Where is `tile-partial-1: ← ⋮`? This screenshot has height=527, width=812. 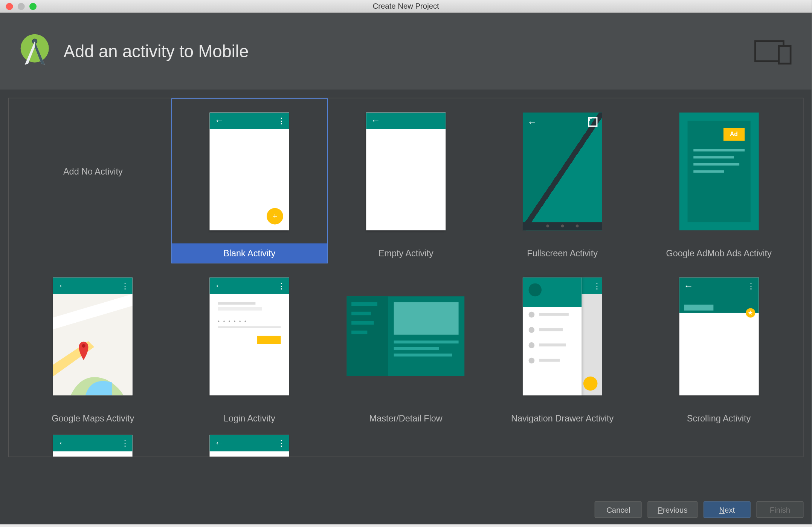
tile-partial-1: ← ⋮ is located at coordinates (93, 443).